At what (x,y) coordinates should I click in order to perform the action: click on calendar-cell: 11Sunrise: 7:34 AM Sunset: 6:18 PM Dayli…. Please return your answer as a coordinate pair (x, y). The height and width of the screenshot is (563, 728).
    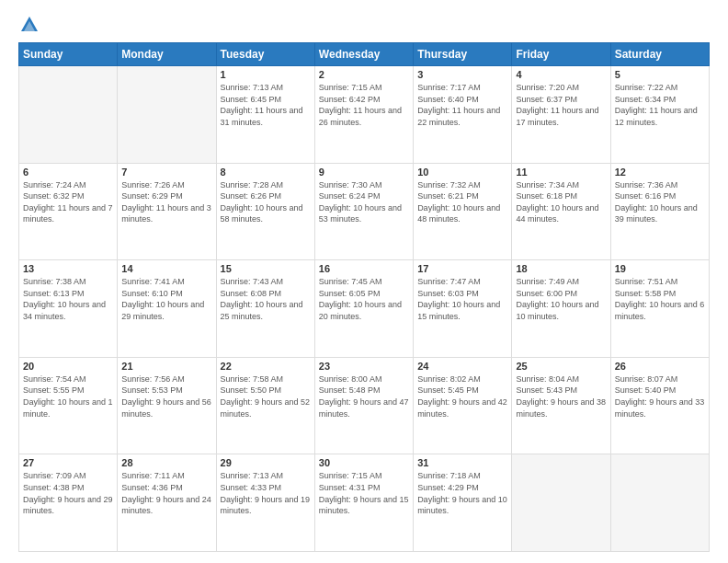
    Looking at the image, I should click on (561, 212).